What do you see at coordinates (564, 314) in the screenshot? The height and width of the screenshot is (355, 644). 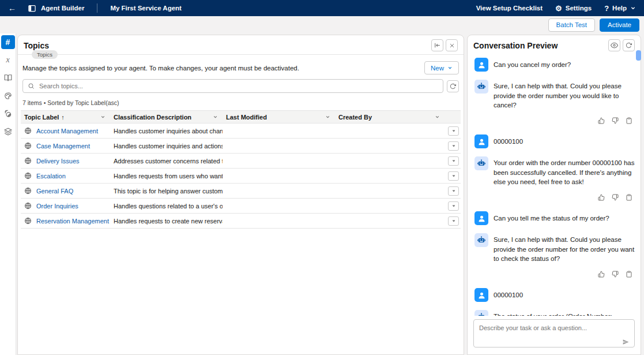 I see `message-text: The status of your order (Order Number: …` at bounding box center [564, 314].